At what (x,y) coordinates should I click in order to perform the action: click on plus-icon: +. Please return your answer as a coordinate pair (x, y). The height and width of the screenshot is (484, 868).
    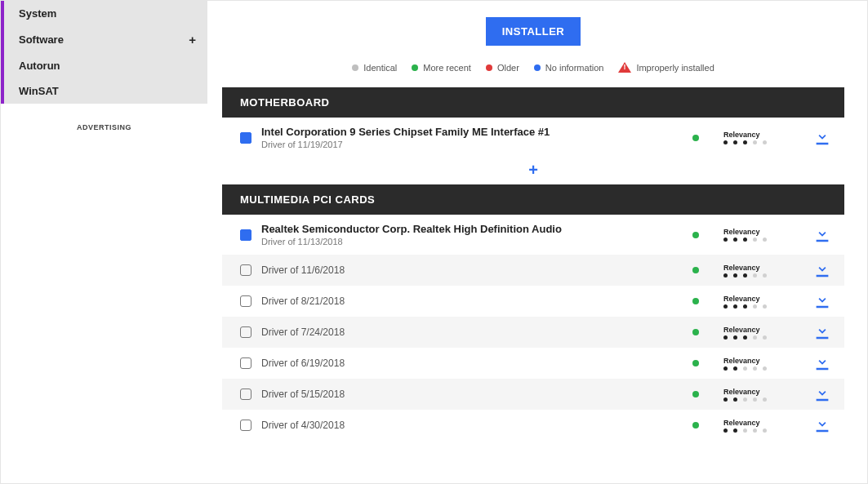
    Looking at the image, I should click on (193, 39).